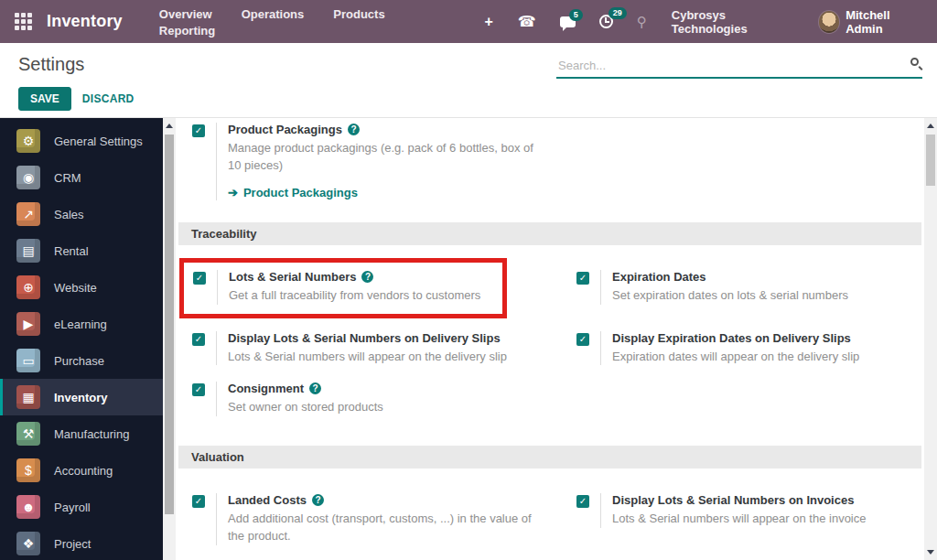 The width and height of the screenshot is (937, 560). Describe the element at coordinates (28, 324) in the screenshot. I see `screen-icon: ▶` at that location.